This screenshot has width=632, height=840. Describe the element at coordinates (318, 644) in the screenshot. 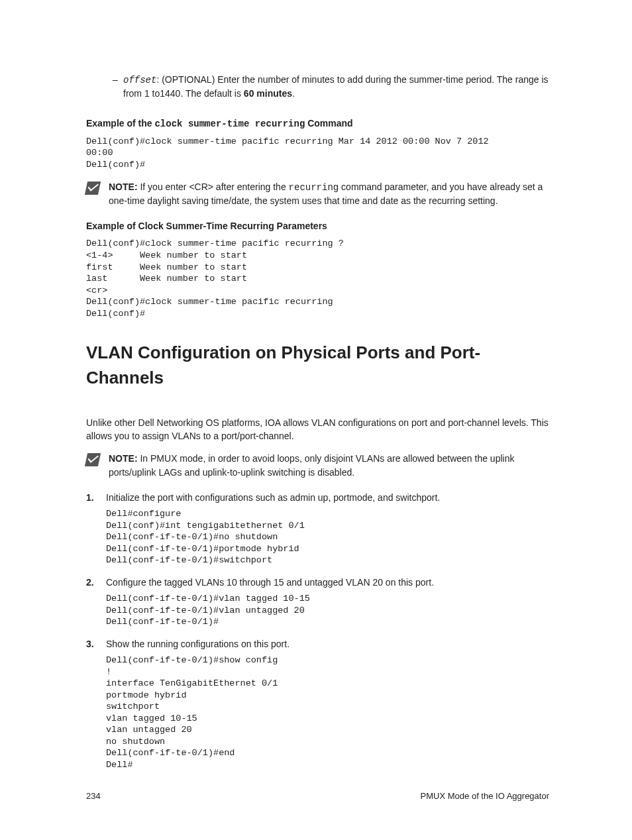

I see `list-item: 3. Show the running configurations on th…` at that location.